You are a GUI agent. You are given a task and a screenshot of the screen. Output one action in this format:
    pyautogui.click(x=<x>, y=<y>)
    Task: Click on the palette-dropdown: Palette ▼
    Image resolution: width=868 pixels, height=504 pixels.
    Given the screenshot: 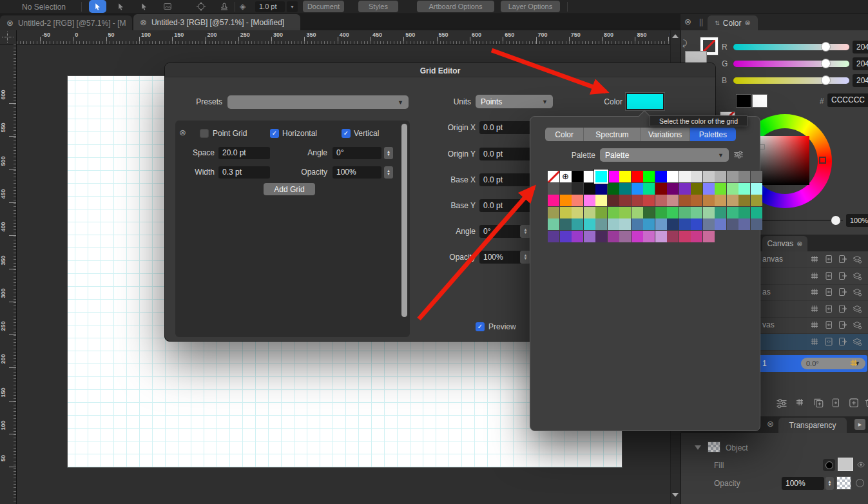 What is the action you would take?
    pyautogui.click(x=664, y=155)
    